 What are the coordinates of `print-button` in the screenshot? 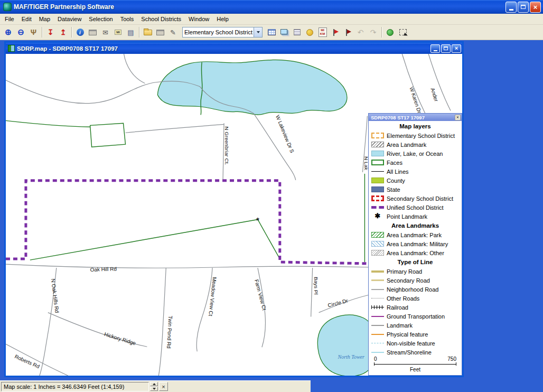 It's located at (161, 32).